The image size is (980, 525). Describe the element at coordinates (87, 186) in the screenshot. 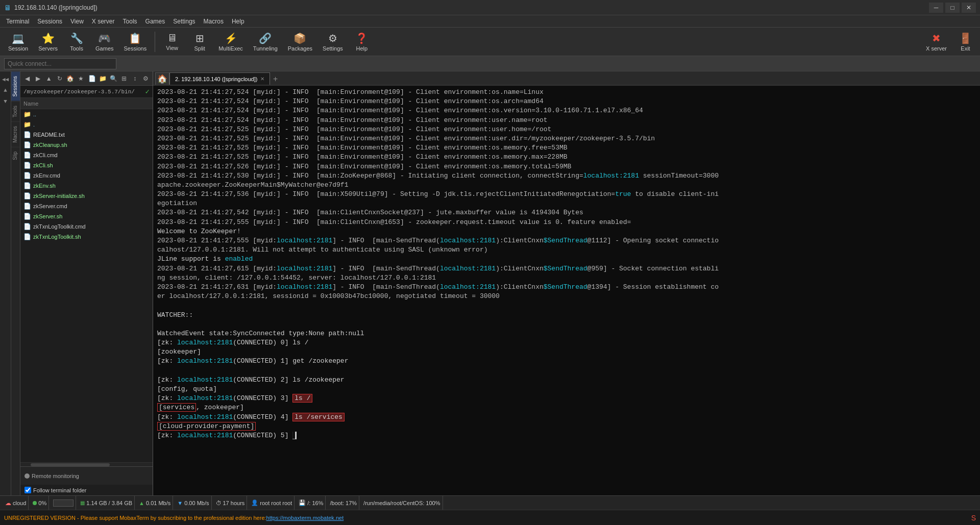

I see `list-item: 📄 zkEnv.sh` at that location.